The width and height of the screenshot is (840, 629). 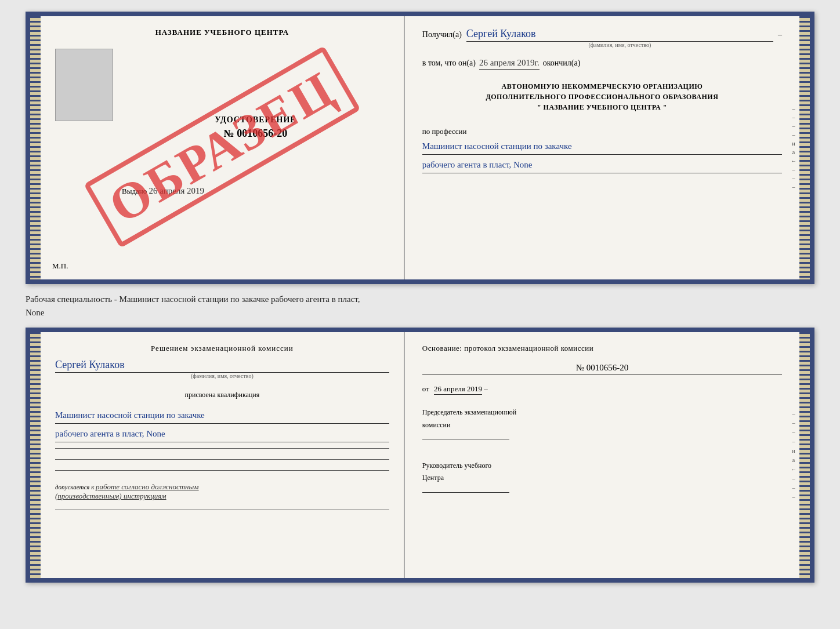 What do you see at coordinates (620, 35) in the screenshot?
I see `recipient-name: Сергей Кулаков` at bounding box center [620, 35].